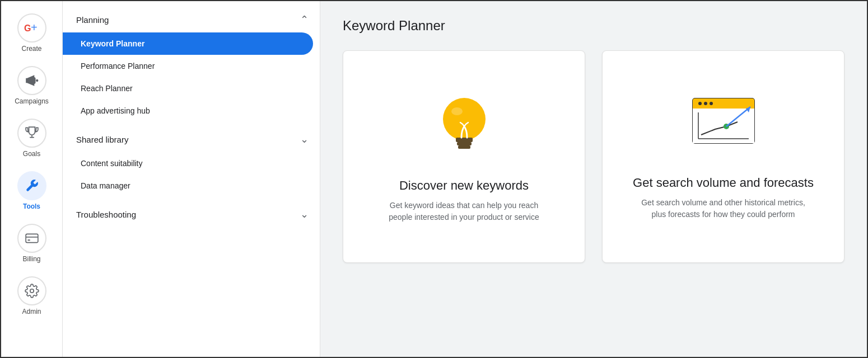 This screenshot has width=868, height=358. What do you see at coordinates (594, 26) in the screenshot?
I see `page-title: Keyword Planner` at bounding box center [594, 26].